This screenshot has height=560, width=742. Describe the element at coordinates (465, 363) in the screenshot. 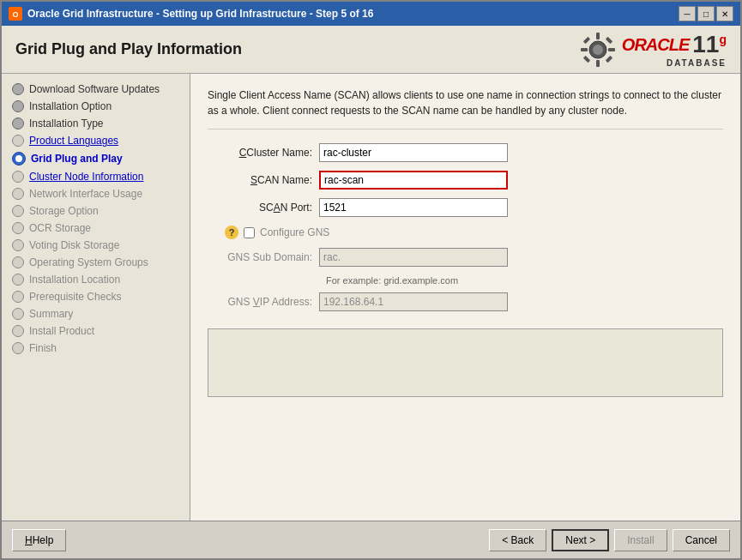

I see `info-box` at that location.